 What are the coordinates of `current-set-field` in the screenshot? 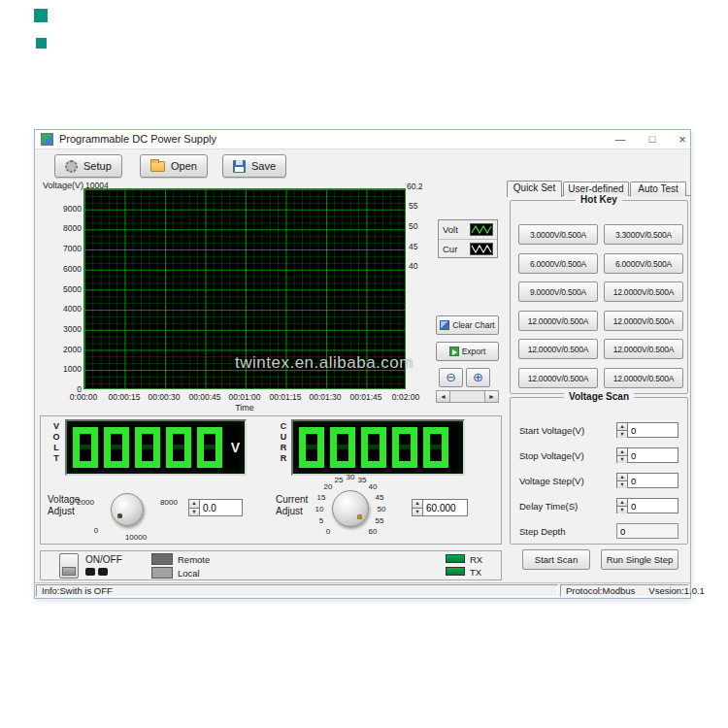 It's located at (445, 508).